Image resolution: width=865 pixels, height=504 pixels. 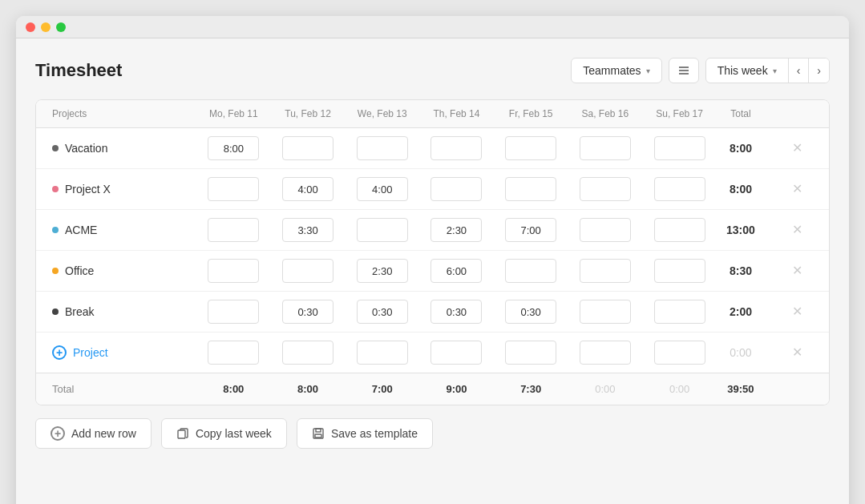 What do you see at coordinates (104, 433) in the screenshot?
I see `add-new-row-label: Add new row` at bounding box center [104, 433].